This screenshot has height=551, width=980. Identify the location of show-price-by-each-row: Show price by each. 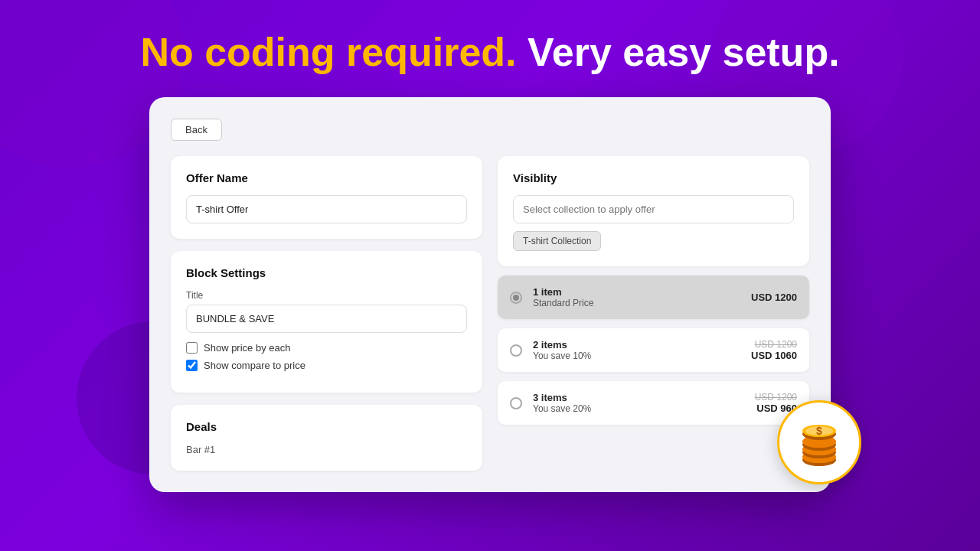
(326, 347).